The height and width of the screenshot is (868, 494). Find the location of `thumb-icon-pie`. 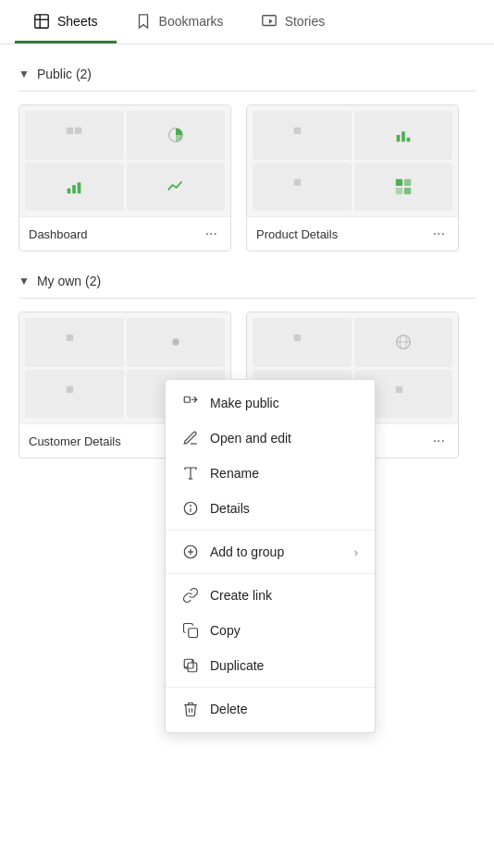

thumb-icon-pie is located at coordinates (176, 135).